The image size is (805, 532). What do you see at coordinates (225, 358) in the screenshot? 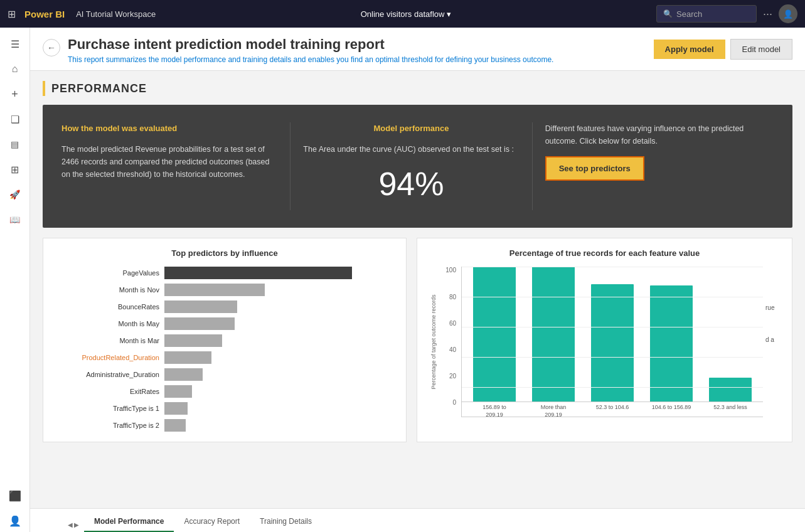
I see `bar-row: ProductRelated_Duration` at bounding box center [225, 358].